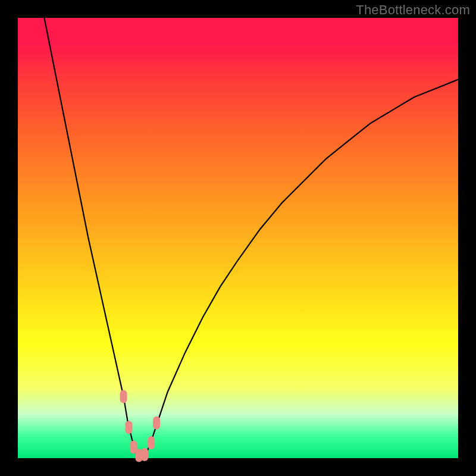  What do you see at coordinates (140, 426) in the screenshot?
I see `marker-group` at bounding box center [140, 426].